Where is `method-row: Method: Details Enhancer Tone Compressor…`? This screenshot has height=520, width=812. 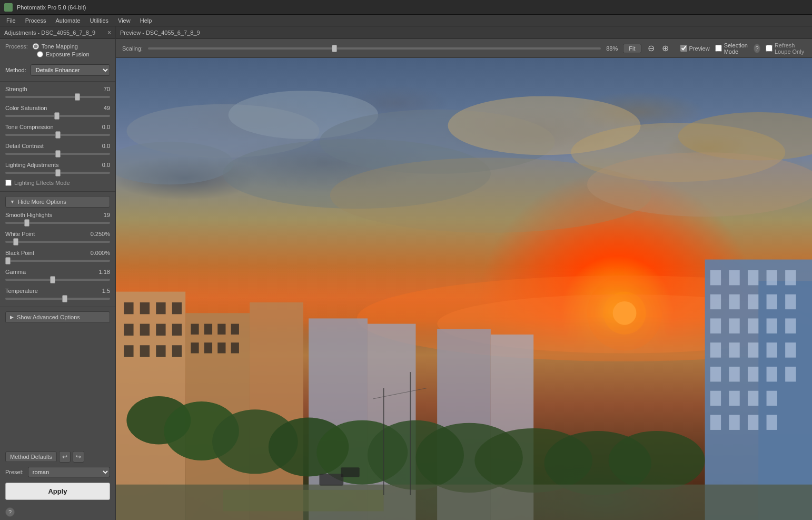
method-row: Method: Details Enhancer Tone Compressor… is located at coordinates (58, 70).